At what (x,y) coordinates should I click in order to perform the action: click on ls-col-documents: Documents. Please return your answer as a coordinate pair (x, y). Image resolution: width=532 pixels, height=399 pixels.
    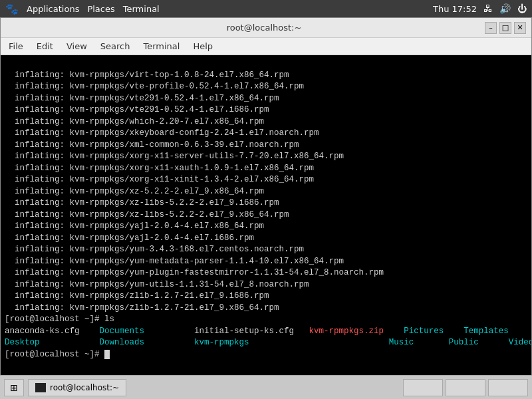
    Looking at the image, I should click on (148, 331).